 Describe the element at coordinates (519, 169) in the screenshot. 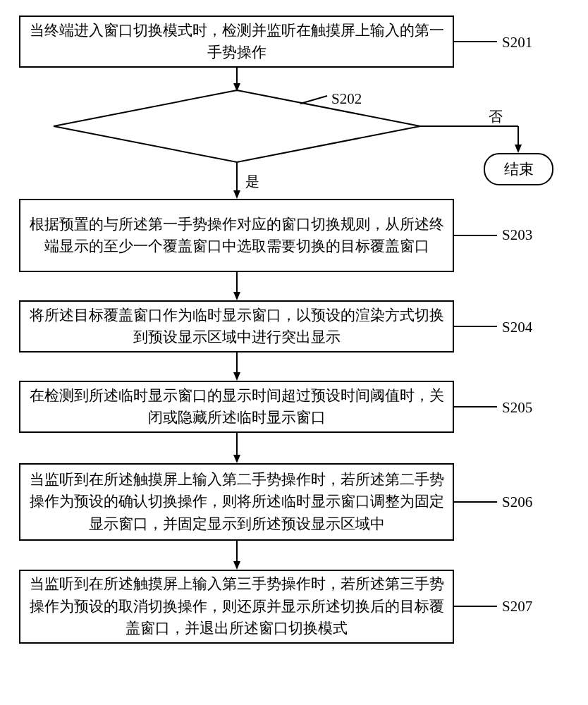

I see `terminator-end-text: 结束` at that location.